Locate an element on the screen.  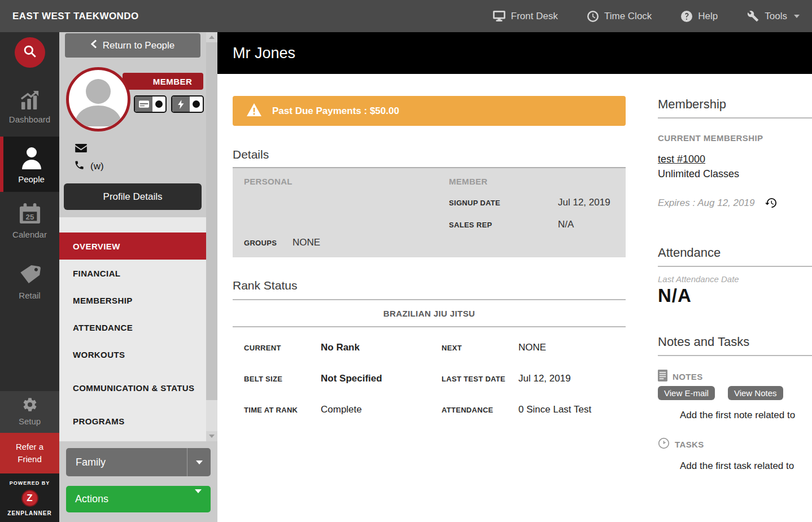
scrollbar-track is located at coordinates (212, 237).